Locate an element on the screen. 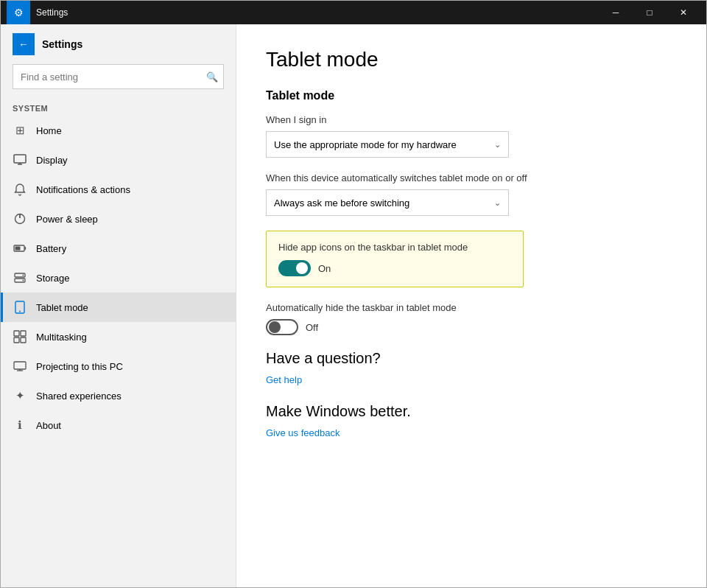 This screenshot has height=588, width=707. get-help-link: Get help is located at coordinates (284, 380).